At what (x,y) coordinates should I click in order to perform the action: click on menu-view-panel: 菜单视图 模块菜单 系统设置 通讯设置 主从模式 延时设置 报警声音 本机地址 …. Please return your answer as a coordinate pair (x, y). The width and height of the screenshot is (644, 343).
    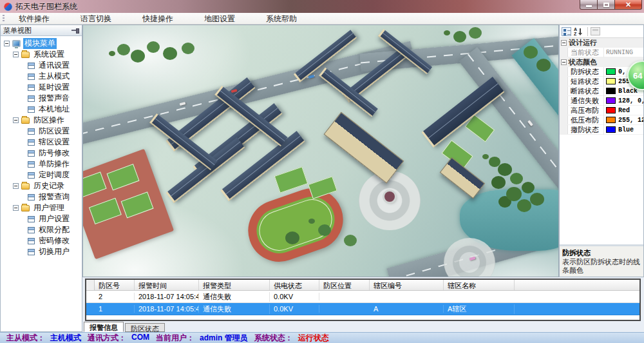
    Looking at the image, I should click on (41, 178).